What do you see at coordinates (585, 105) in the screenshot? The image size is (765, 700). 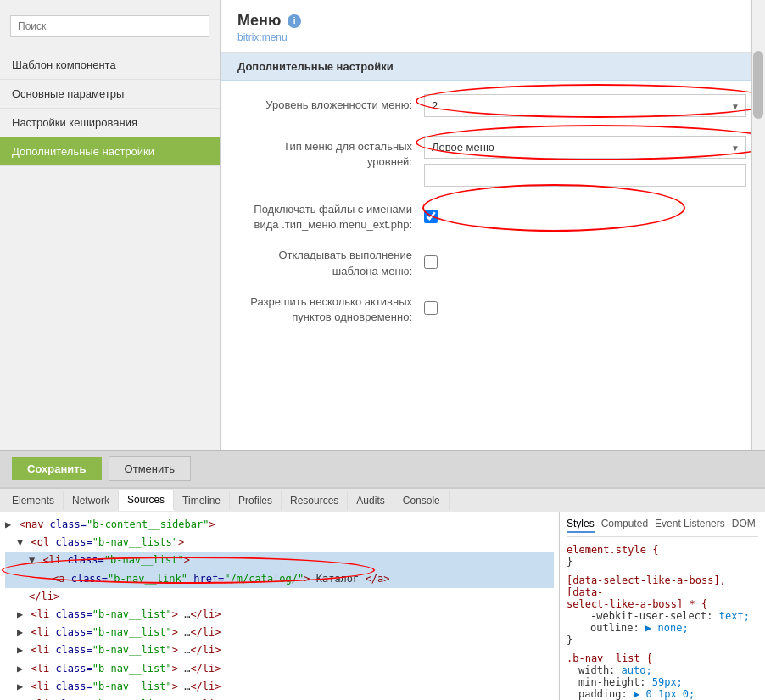 I see `nesting-level-select: 2 1 3 4 5` at bounding box center [585, 105].